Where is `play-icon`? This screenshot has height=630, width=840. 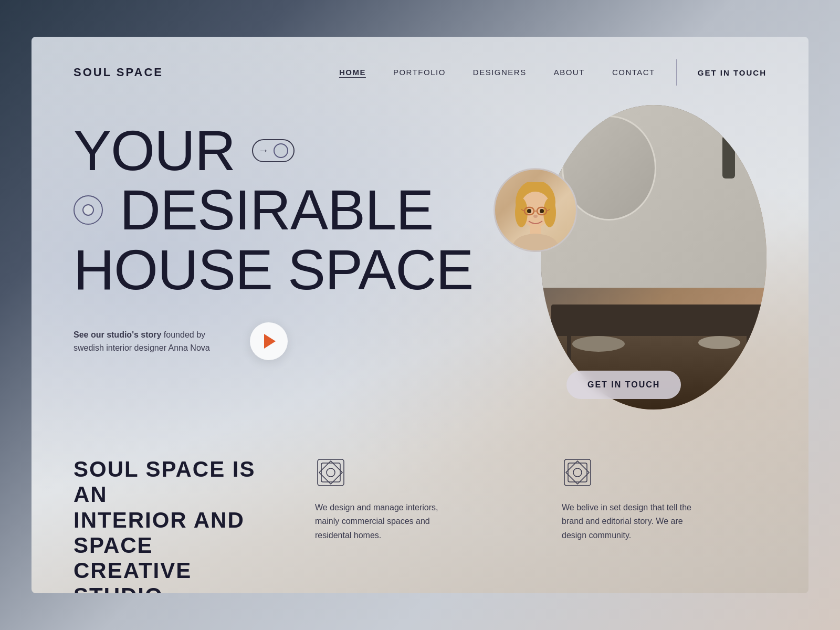
play-icon is located at coordinates (270, 341).